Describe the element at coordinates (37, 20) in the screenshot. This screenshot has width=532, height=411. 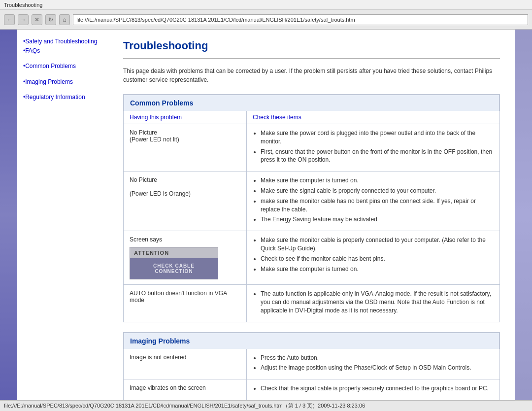
I see `stop-button: ✕` at that location.